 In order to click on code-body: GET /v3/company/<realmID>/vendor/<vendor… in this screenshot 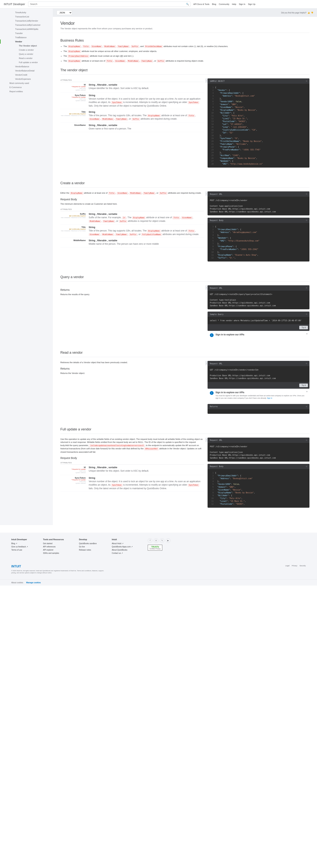, I will do `click(258, 374)`.